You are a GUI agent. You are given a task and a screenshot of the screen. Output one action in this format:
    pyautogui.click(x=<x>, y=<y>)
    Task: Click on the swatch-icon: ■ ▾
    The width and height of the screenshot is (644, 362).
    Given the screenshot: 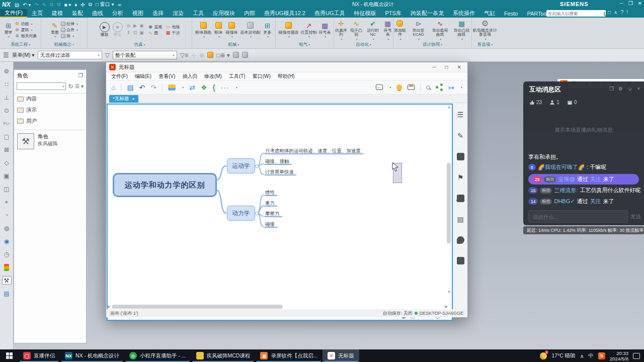 What is the action you would take?
    pyautogui.click(x=67, y=5)
    